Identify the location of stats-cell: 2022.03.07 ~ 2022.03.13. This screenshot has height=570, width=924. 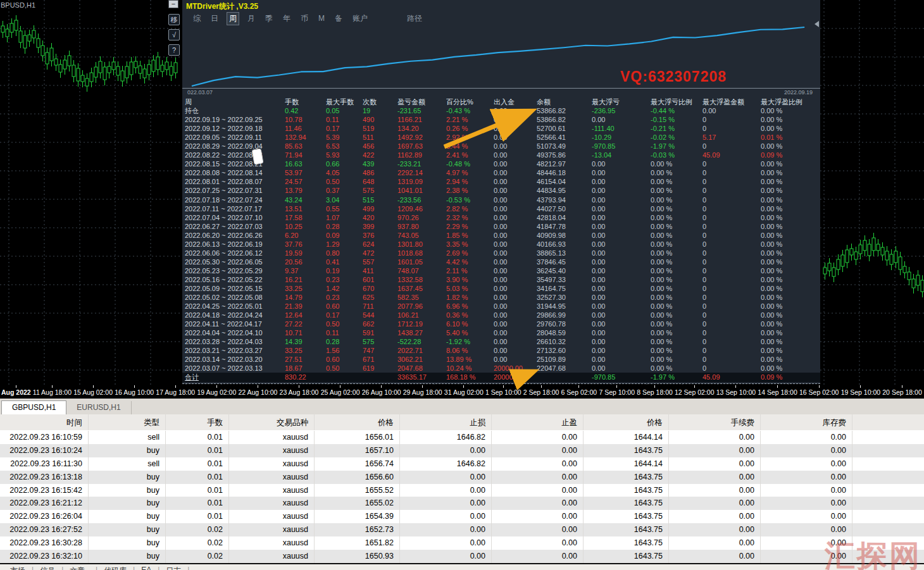
(235, 368).